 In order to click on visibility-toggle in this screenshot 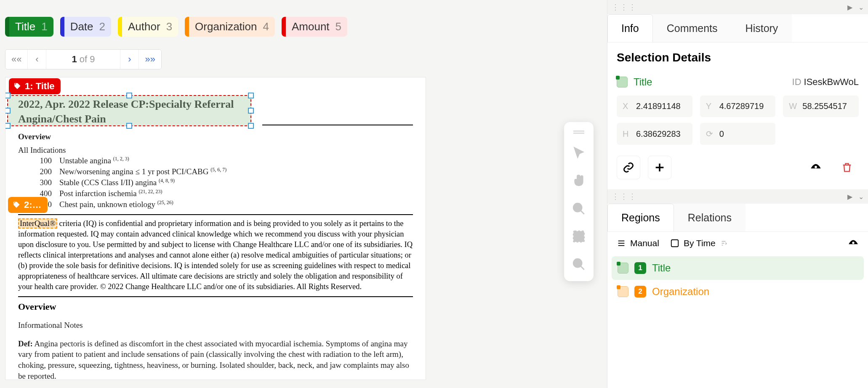, I will do `click(853, 243)`.